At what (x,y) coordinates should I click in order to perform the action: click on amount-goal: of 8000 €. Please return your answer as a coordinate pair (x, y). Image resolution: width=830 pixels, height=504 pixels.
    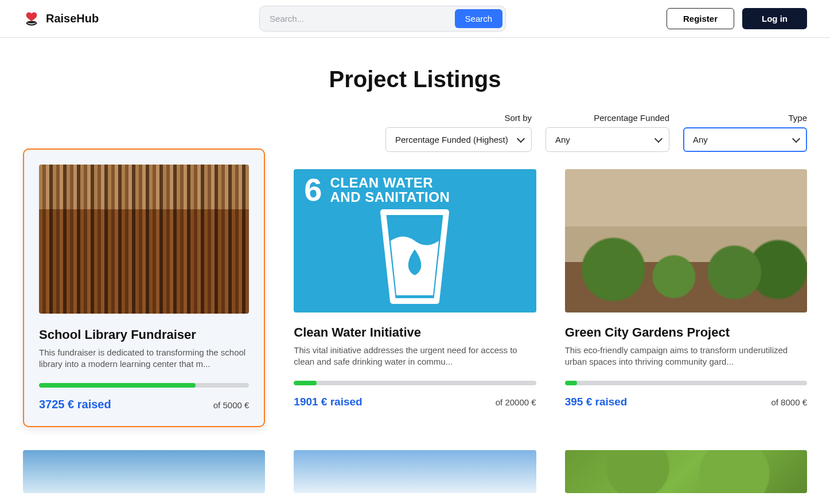
    Looking at the image, I should click on (789, 403).